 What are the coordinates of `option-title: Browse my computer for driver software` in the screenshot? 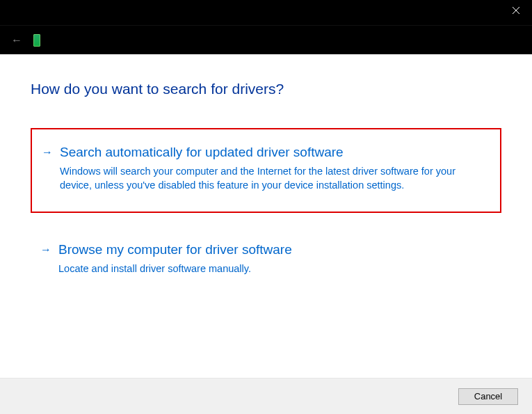 It's located at (275, 250).